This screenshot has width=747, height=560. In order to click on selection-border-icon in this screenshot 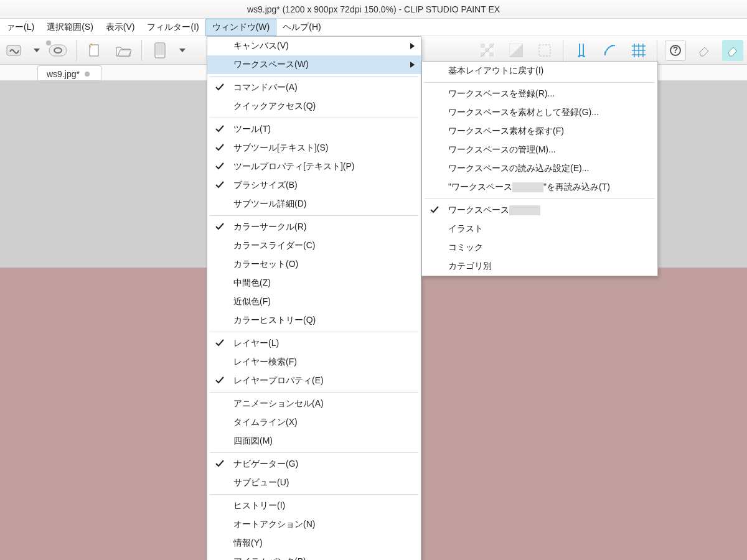, I will do `click(545, 50)`.